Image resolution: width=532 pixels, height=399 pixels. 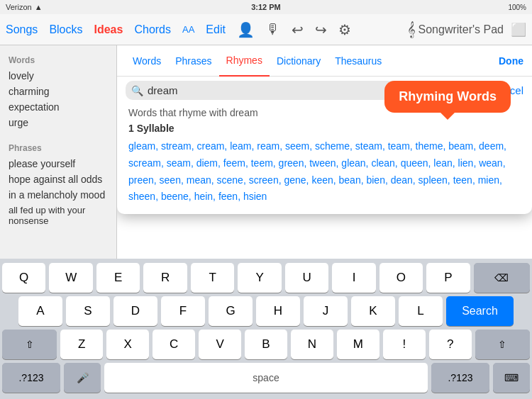 I want to click on key-j: J, so click(x=326, y=311).